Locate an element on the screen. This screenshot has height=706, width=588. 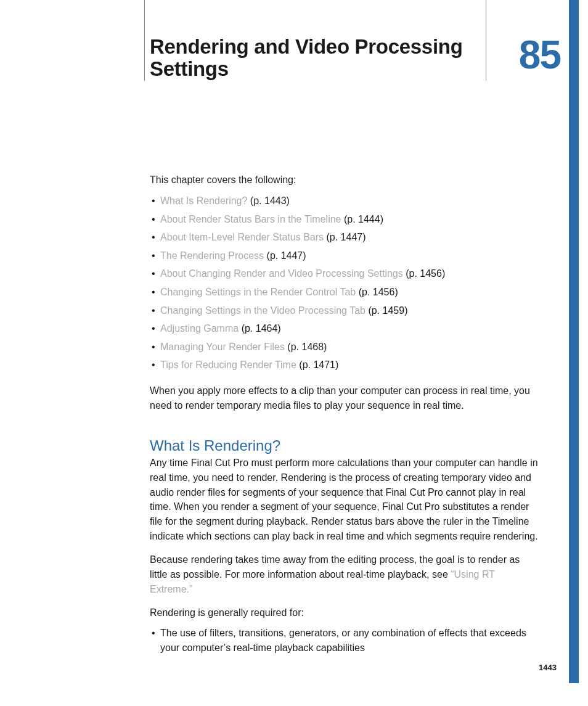
toc-link: The Rendering Process is located at coordinates (212, 255).